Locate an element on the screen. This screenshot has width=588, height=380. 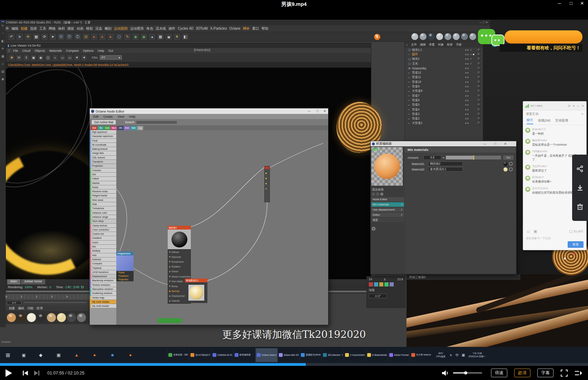
taskbar-app-button: 直播助手(window... is located at coordinates (311, 355).